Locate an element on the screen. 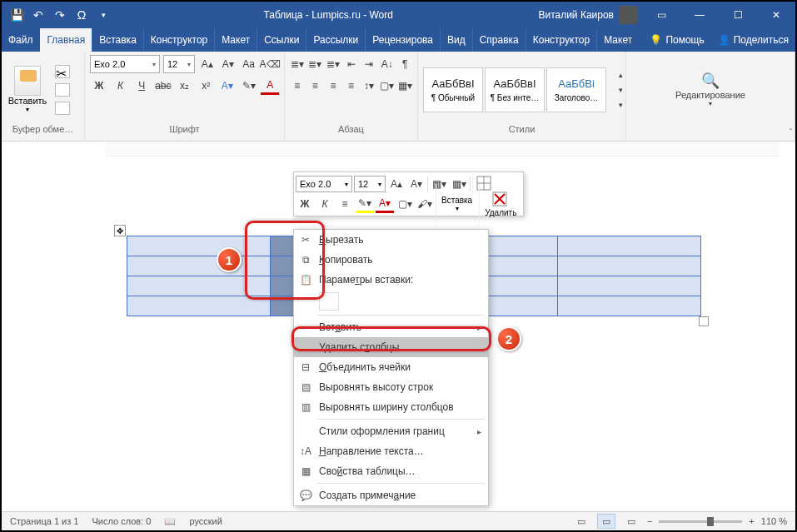  mini-grow-icon: A▴ is located at coordinates (396, 184).